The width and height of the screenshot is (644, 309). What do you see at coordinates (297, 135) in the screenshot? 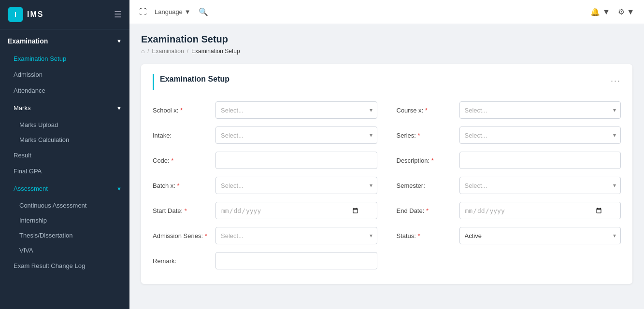
I see `intake-select: Select...` at bounding box center [297, 135].